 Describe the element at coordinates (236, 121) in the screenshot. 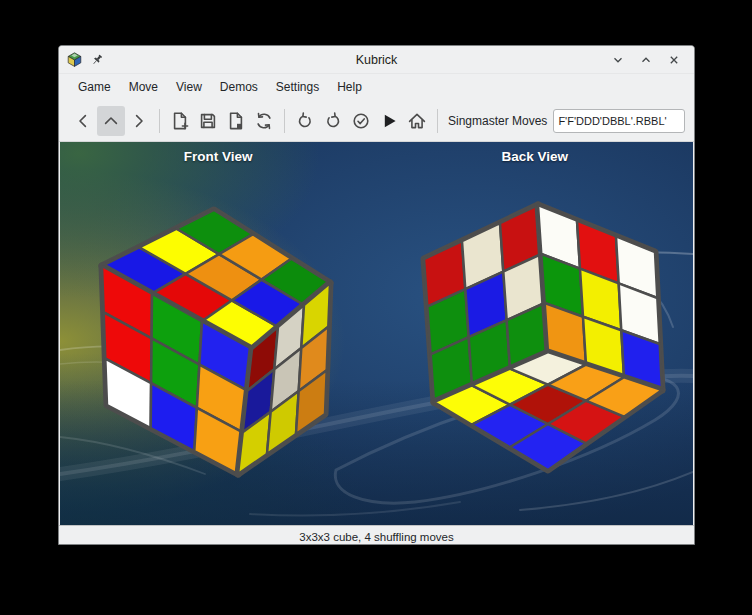

I see `load-puzzle-button` at that location.